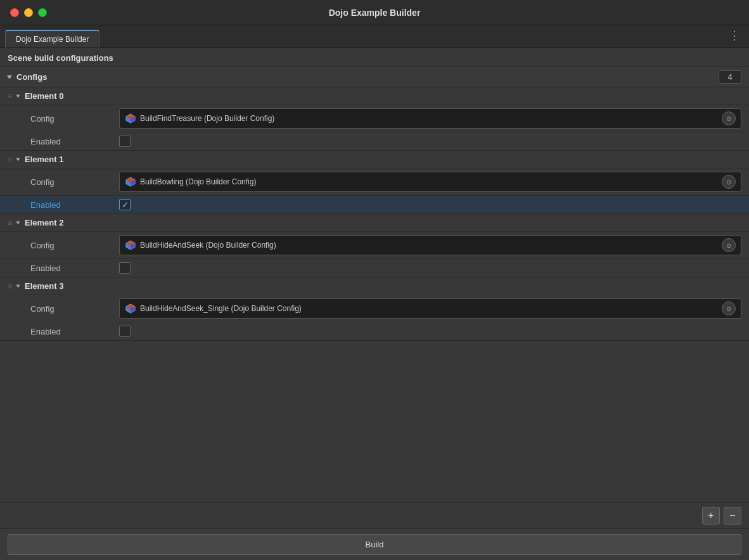 This screenshot has width=749, height=560. I want to click on element-1-config-row: Config BuildBowling (Dojo Builder Config…, so click(374, 181).